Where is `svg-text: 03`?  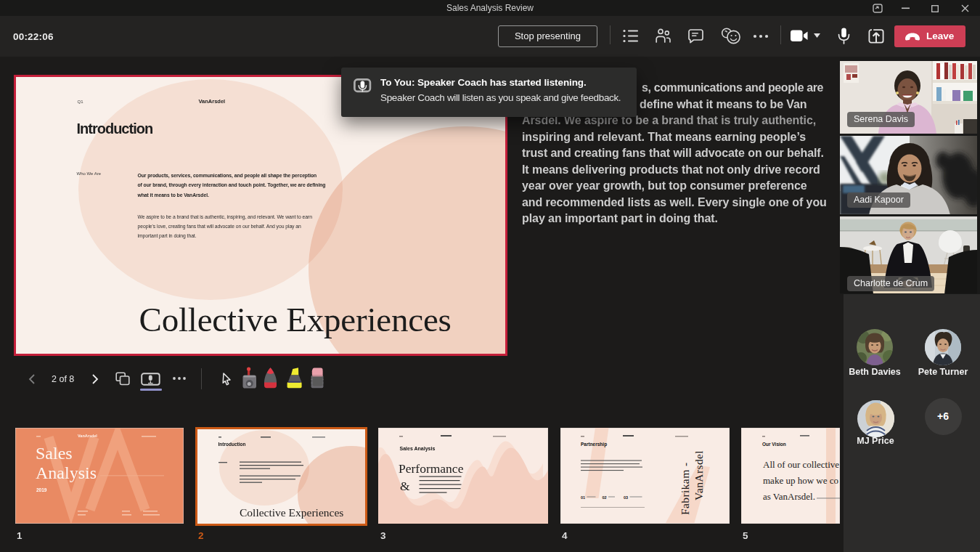 svg-text: 03 is located at coordinates (626, 498).